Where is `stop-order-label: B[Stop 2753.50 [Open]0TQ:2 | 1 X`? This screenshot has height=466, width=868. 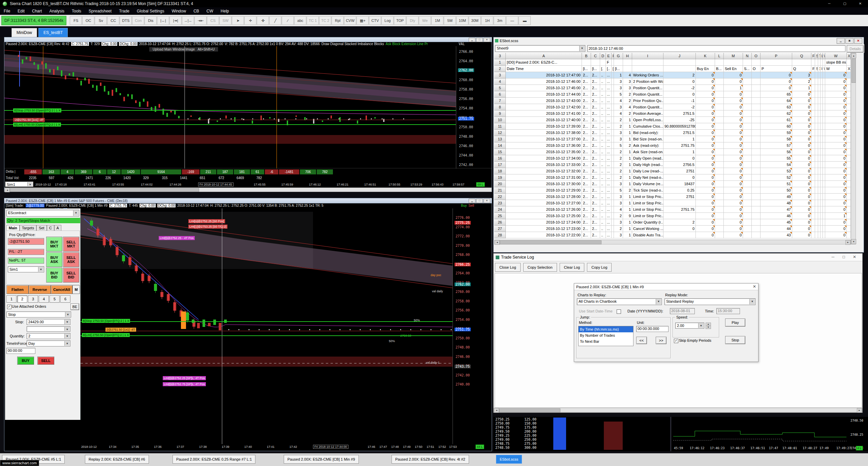
stop-order-label: B[Stop 2753.50 [Open]0TQ:2 | 1 X is located at coordinates (37, 110).